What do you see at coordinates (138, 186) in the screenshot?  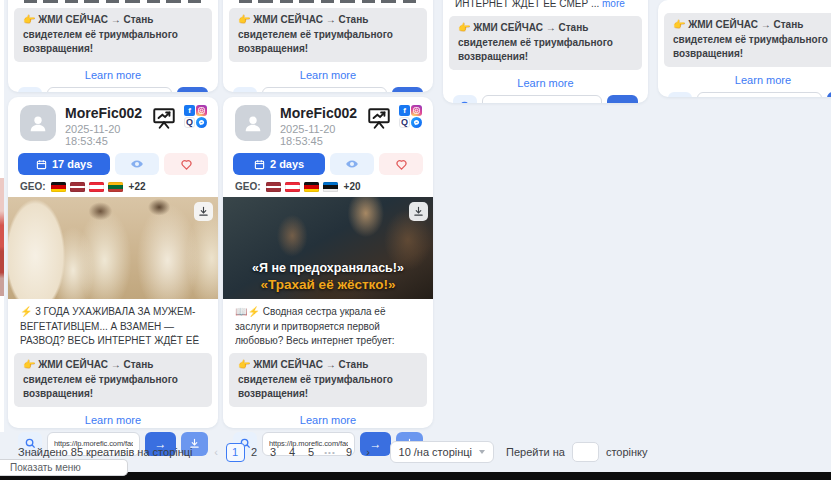 I see `geo-more-count: +22` at bounding box center [138, 186].